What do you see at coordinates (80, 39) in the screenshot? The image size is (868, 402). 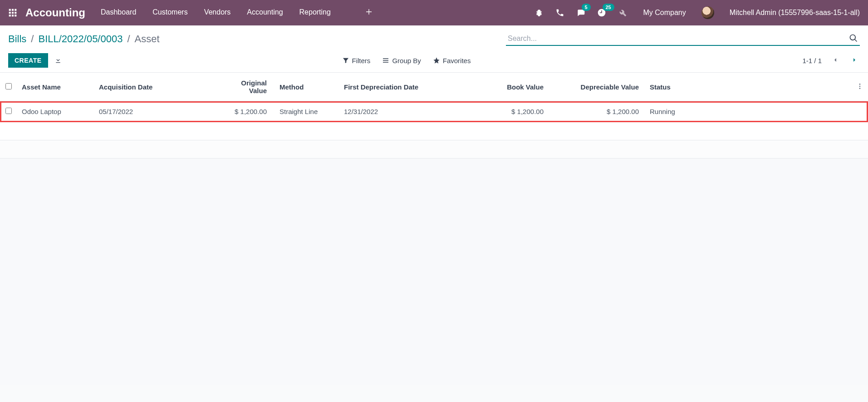 I see `breadcrumb-bill: BILL/2022/05/0003` at bounding box center [80, 39].